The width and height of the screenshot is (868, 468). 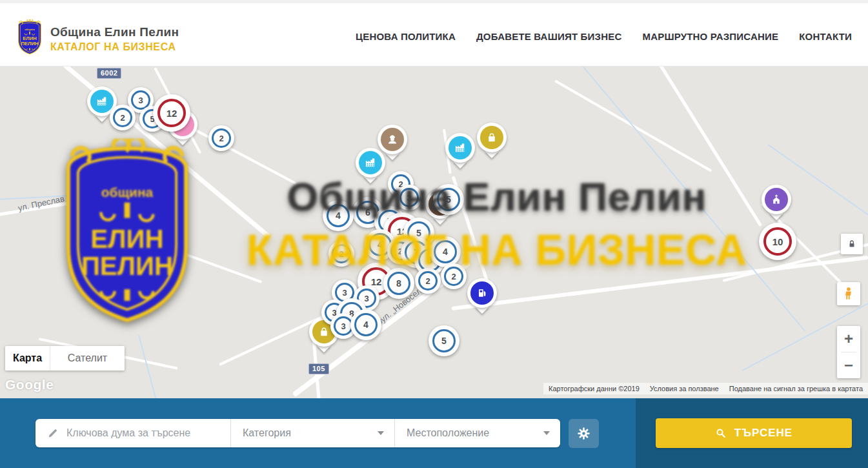 I want to click on map-type-satellite-button: Сателит, so click(x=88, y=358).